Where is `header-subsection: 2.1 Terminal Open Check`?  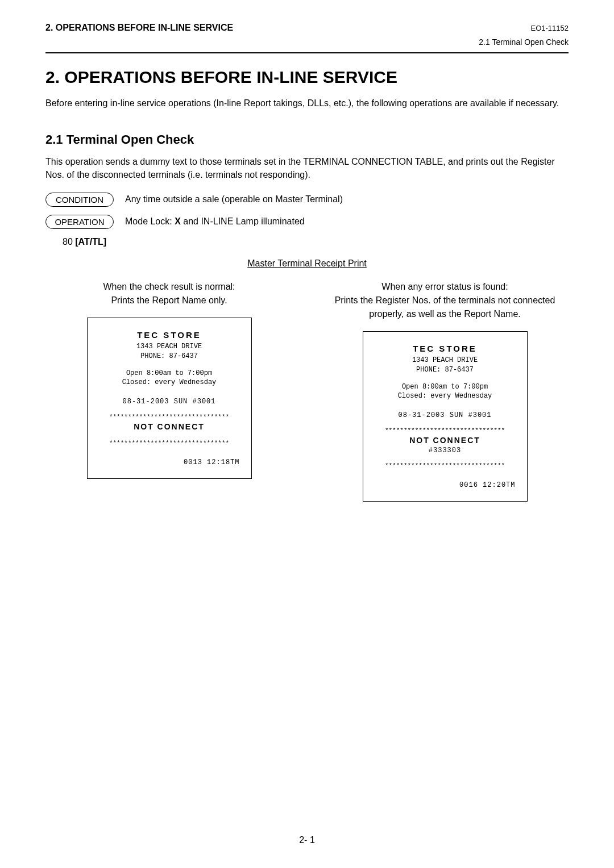
header-subsection: 2.1 Terminal Open Check is located at coordinates (307, 42).